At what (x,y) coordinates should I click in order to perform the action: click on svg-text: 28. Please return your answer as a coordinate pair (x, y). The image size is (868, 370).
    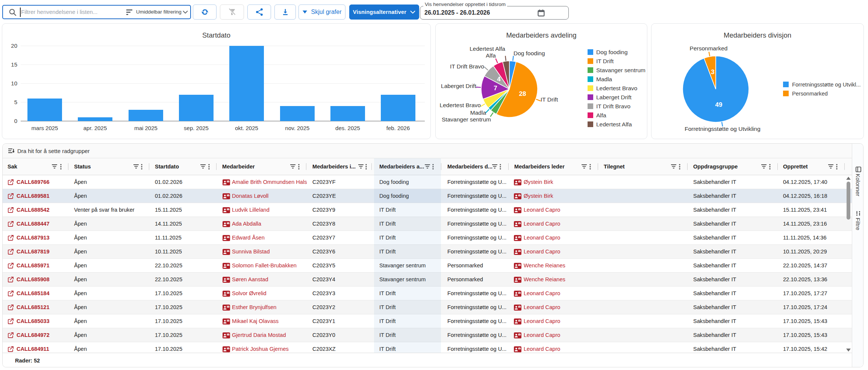
    Looking at the image, I should click on (523, 94).